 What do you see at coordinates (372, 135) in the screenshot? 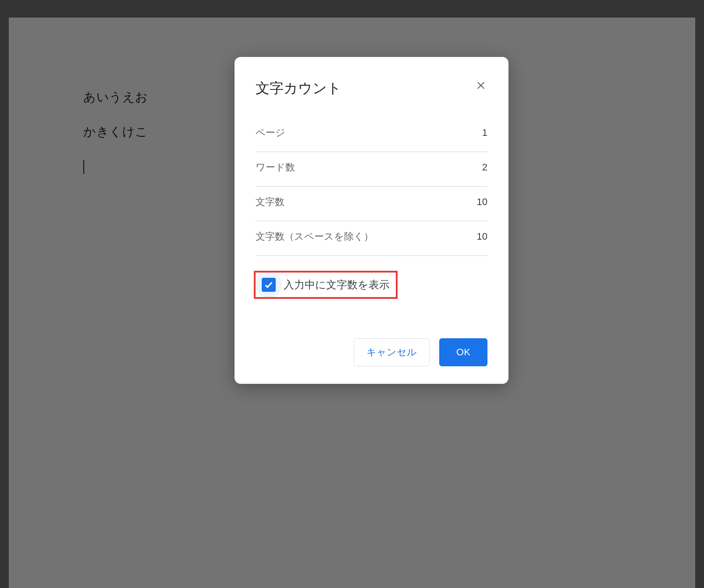
I see `stat-row-pages: ページ 1` at bounding box center [372, 135].